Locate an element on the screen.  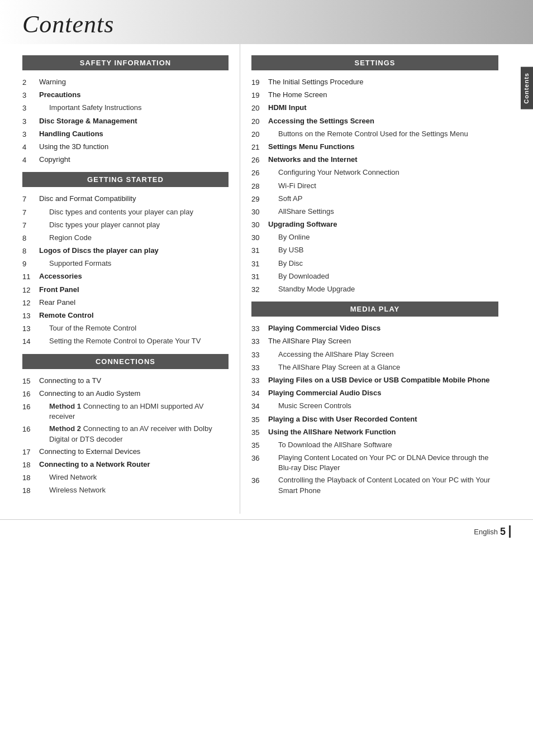
list-item: 7 Disc types your player cannot play is located at coordinates (125, 226).